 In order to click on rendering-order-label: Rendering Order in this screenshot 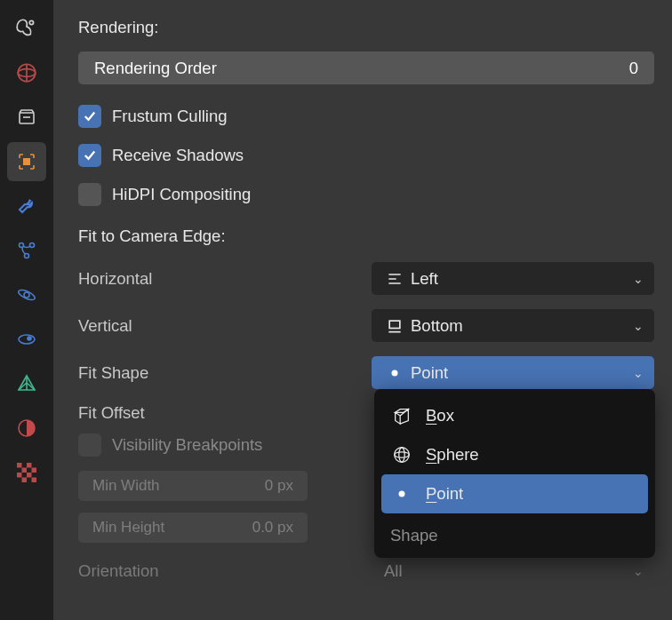, I will do `click(362, 68)`.